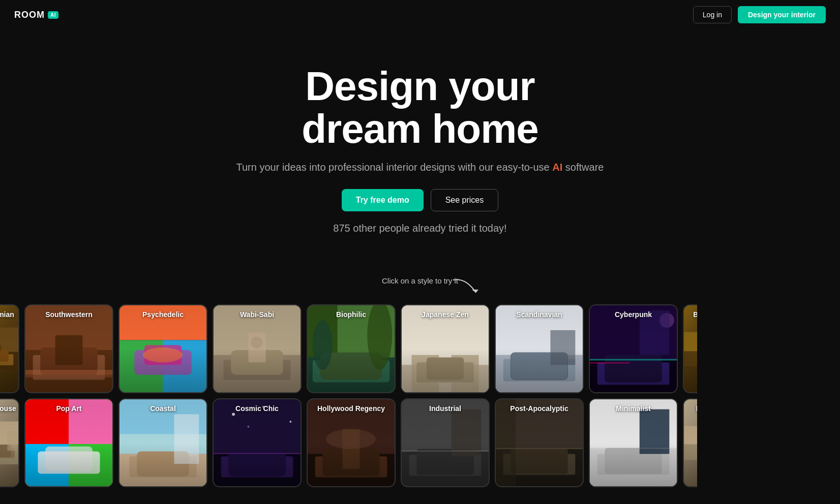  Describe the element at coordinates (701, 314) in the screenshot. I see `style-card-label-be-partial: Be...` at that location.